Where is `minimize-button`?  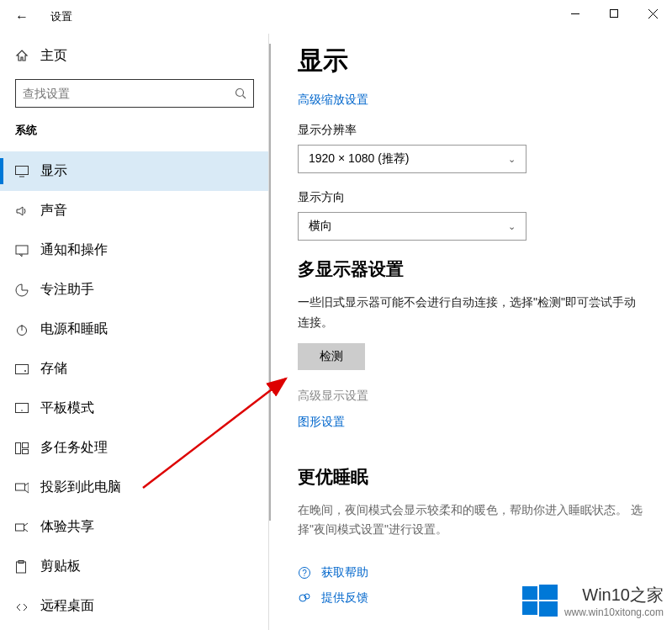
minimize-button is located at coordinates (575, 13).